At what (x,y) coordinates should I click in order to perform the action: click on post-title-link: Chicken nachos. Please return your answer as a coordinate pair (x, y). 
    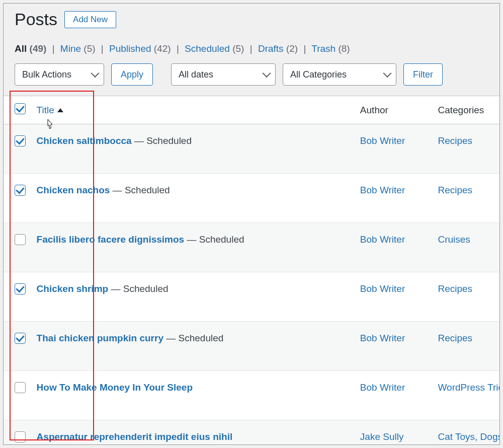
    Looking at the image, I should click on (73, 190).